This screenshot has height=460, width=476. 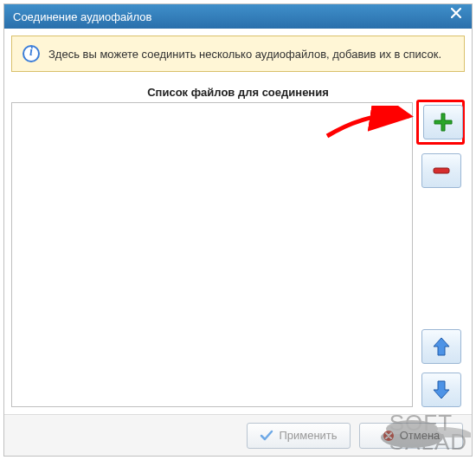 I want to click on cancel-icon, so click(x=389, y=436).